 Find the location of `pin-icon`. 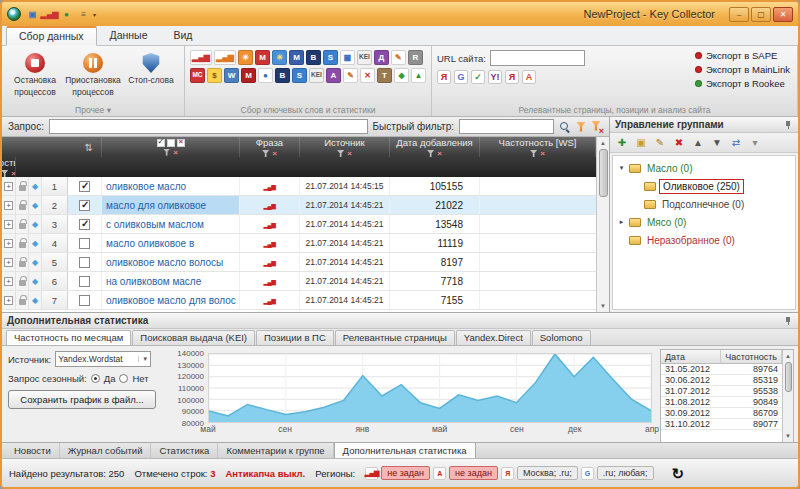

pin-icon is located at coordinates (788, 321).